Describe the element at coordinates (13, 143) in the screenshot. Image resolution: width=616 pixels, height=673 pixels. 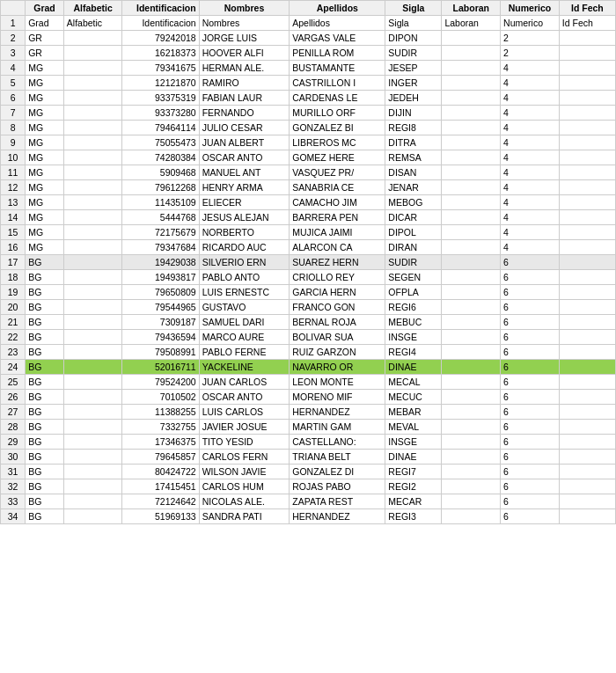
I see `cell-0: 9` at that location.